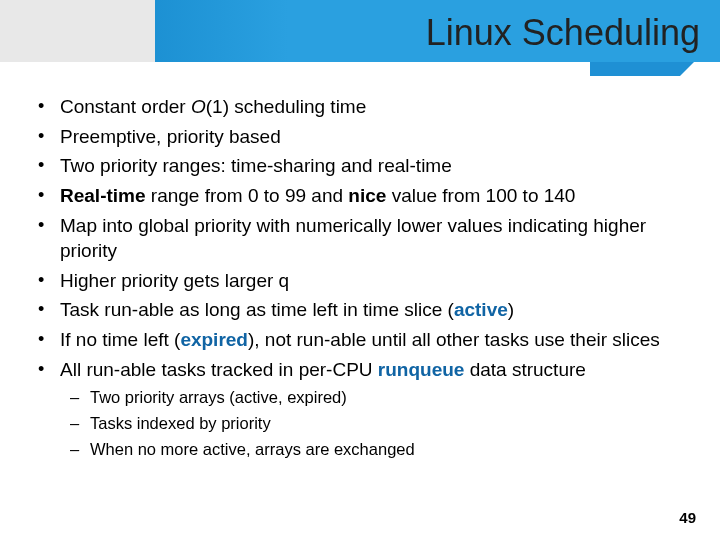  What do you see at coordinates (481, 310) in the screenshot?
I see `text-highlight: active` at bounding box center [481, 310].